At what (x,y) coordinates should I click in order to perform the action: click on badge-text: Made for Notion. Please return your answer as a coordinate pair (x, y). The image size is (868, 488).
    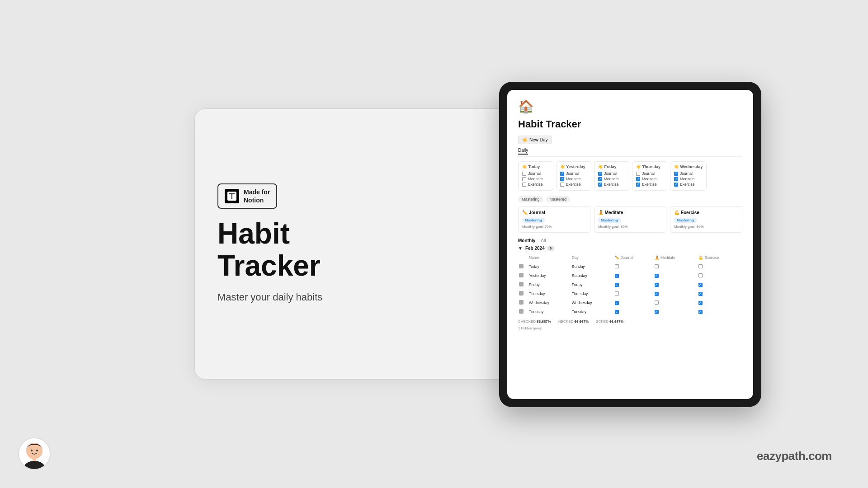
    Looking at the image, I should click on (257, 196).